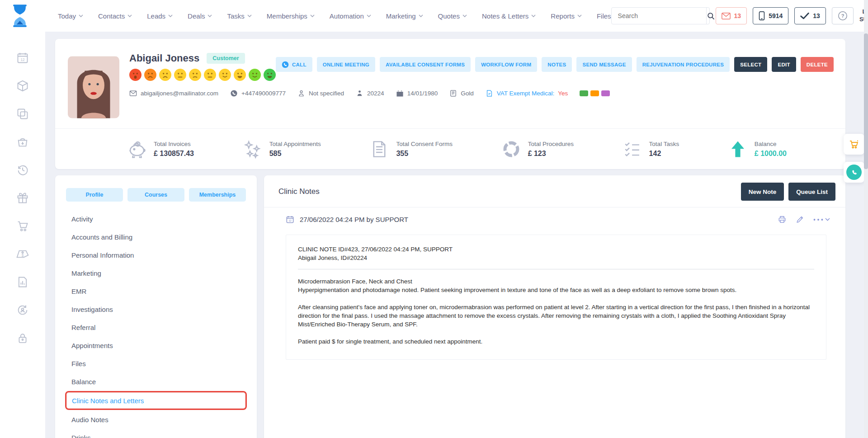 The height and width of the screenshot is (438, 868). What do you see at coordinates (156, 273) in the screenshot?
I see `menu-item-marketing: Marketing` at bounding box center [156, 273].